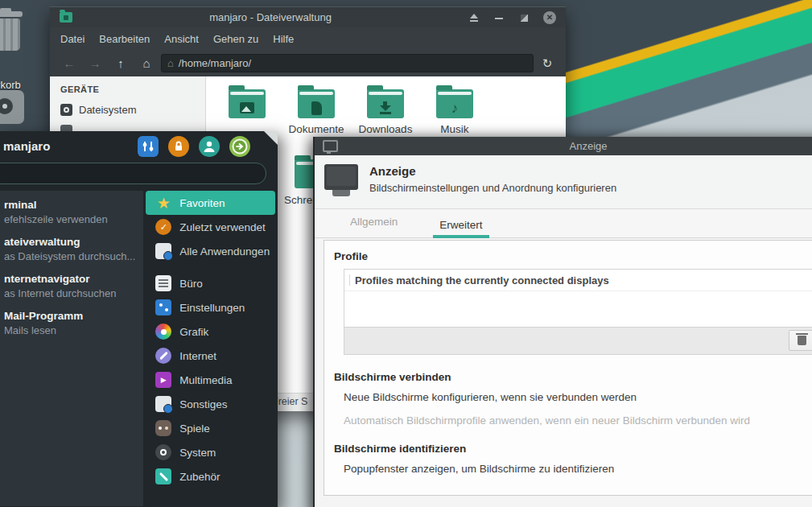  I want to click on close-icon: ✕, so click(550, 18).